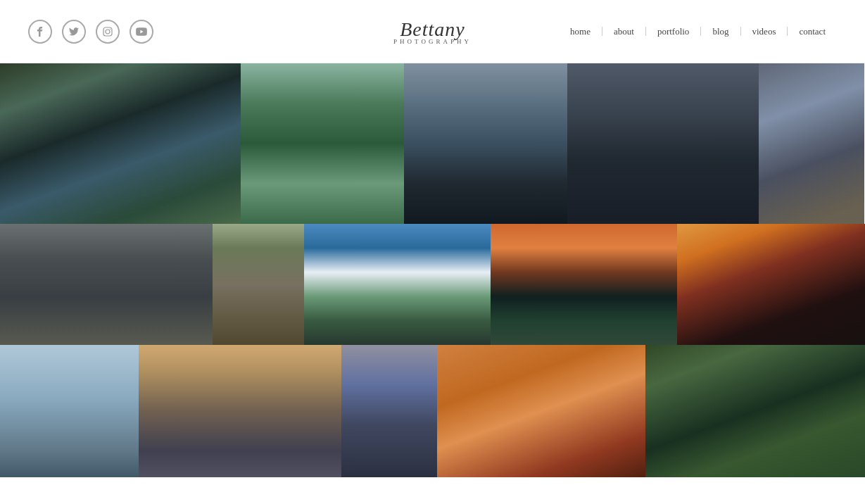  What do you see at coordinates (397, 284) in the screenshot?
I see `photo-snowy-valley` at bounding box center [397, 284].